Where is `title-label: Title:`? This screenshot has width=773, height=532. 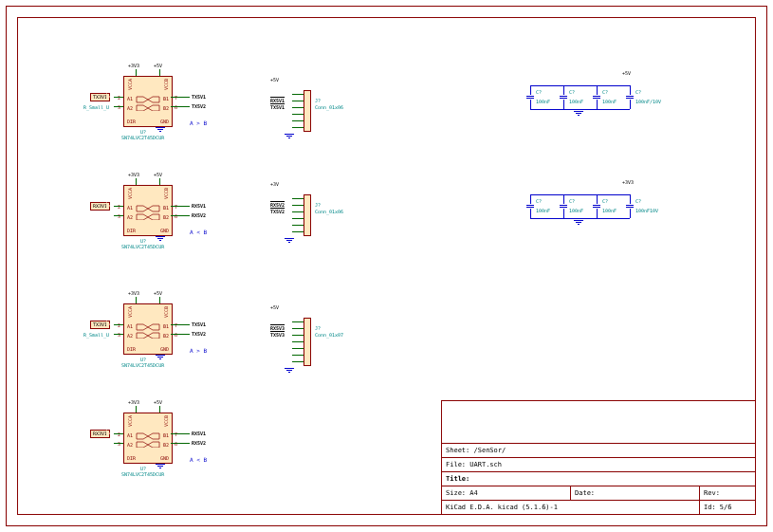 title-label: Title: is located at coordinates (457, 479).